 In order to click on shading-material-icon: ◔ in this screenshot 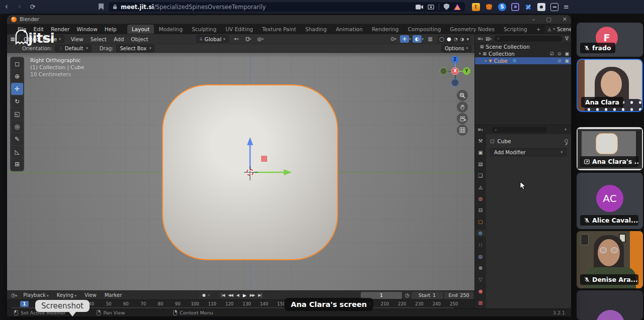, I will do `click(456, 39)`.